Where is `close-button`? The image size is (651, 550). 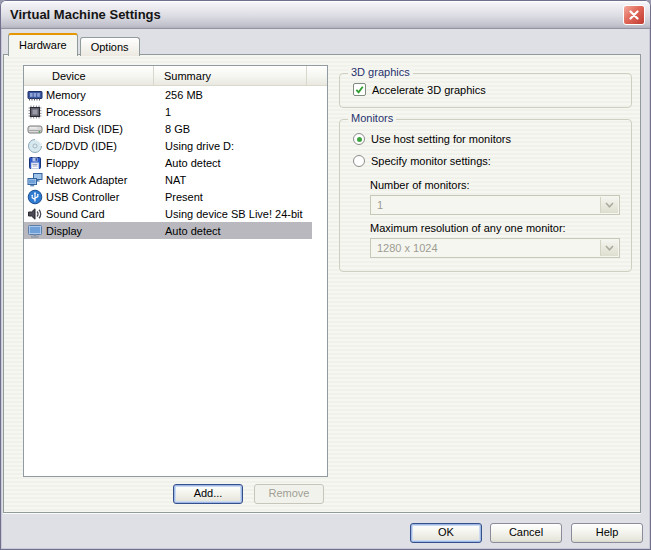 close-button is located at coordinates (634, 15).